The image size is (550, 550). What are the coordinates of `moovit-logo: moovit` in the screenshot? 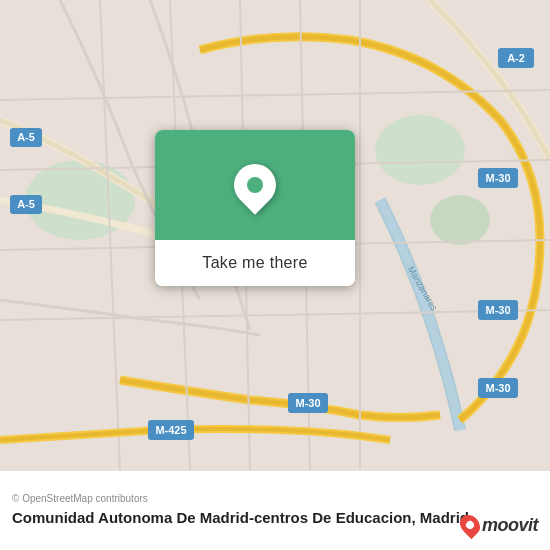 It's located at (500, 525).